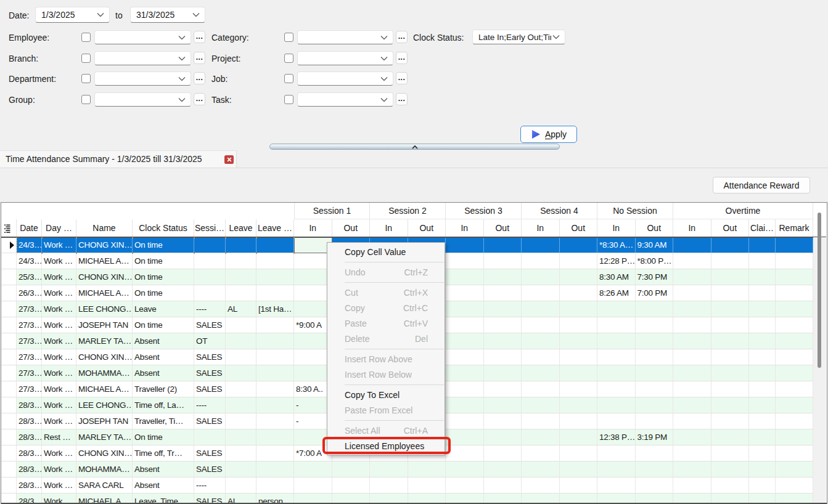 This screenshot has height=504, width=828. What do you see at coordinates (386, 324) in the screenshot?
I see `menu-item-paste: PasteCtrl+V` at bounding box center [386, 324].